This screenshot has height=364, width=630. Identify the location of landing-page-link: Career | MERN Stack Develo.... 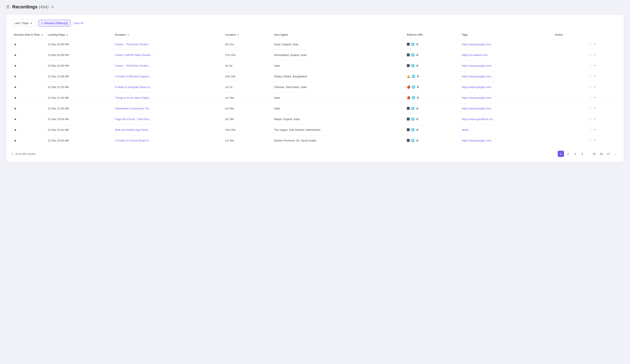
(134, 55).